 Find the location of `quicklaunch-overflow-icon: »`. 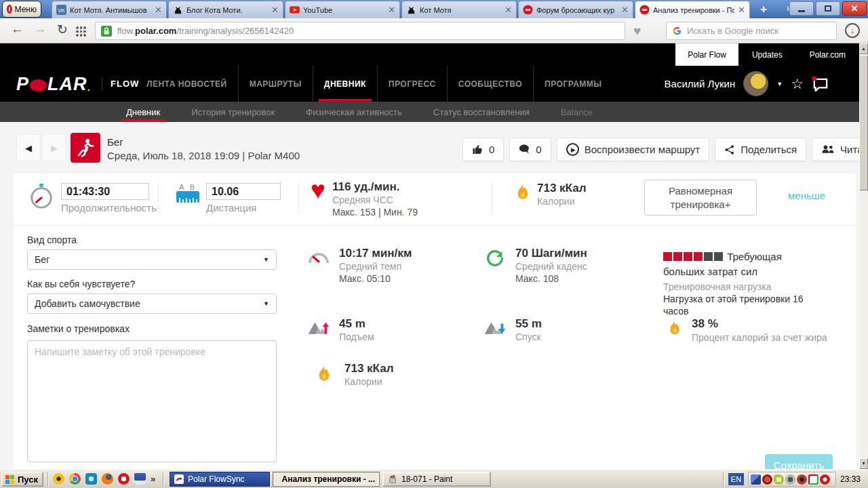

quicklaunch-overflow-icon: » is located at coordinates (153, 479).